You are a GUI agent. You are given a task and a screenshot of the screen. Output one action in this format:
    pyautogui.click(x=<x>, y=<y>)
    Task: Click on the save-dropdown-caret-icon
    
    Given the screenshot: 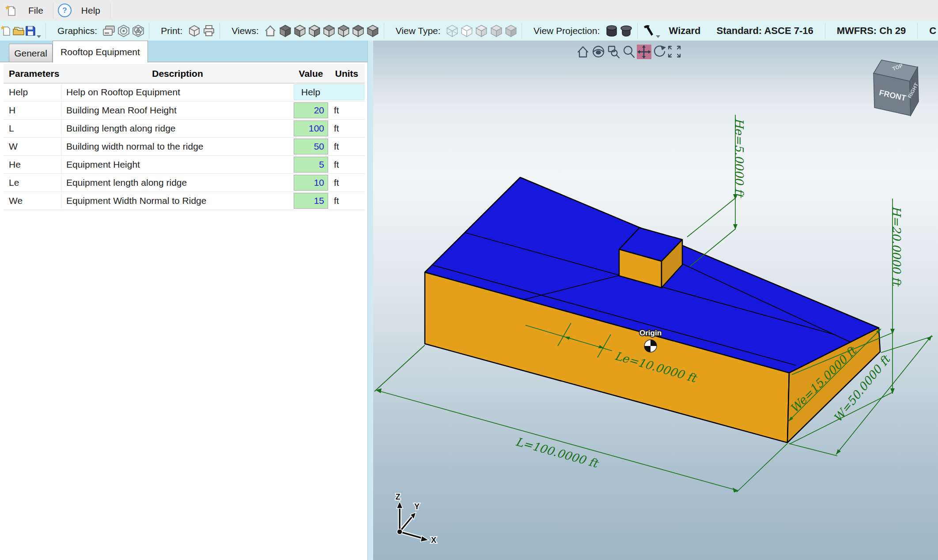 What is the action you would take?
    pyautogui.click(x=39, y=37)
    